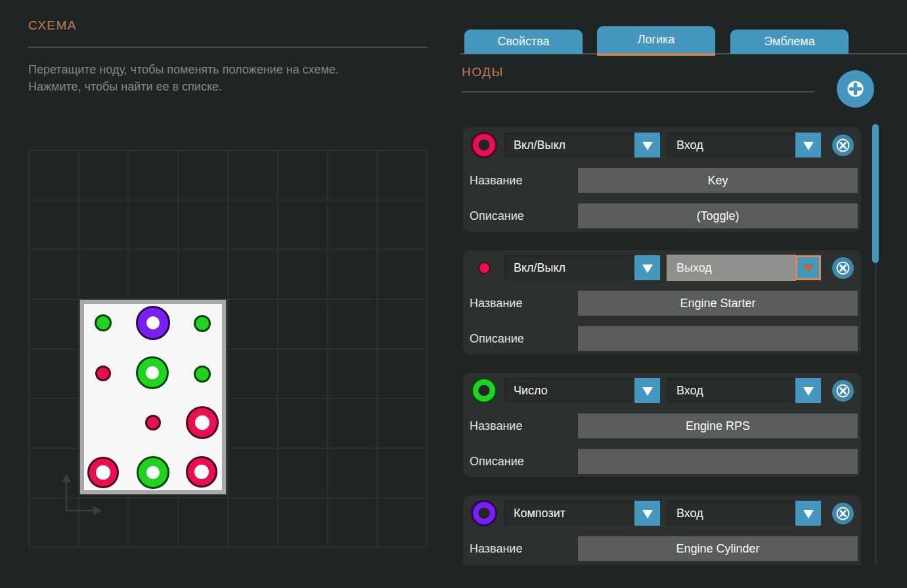 The image size is (907, 588). What do you see at coordinates (582, 390) in the screenshot?
I see `node-type-dropdown: Число` at bounding box center [582, 390].